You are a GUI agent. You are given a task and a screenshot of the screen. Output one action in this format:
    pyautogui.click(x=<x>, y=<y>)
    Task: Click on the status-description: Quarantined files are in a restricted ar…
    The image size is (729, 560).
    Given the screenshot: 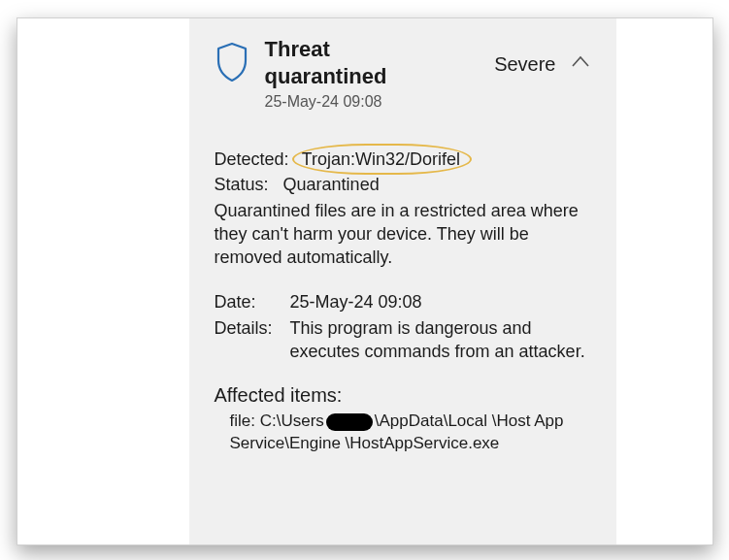 What is the action you would take?
    pyautogui.click(x=403, y=235)
    